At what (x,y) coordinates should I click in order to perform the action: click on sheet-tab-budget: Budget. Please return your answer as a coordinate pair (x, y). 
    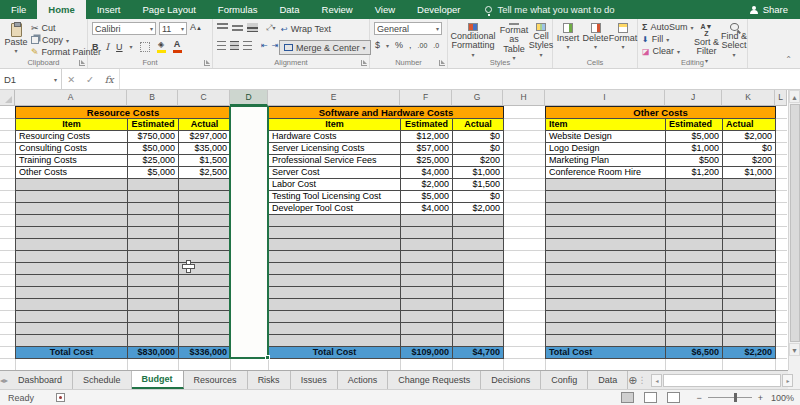
    Looking at the image, I should click on (158, 380).